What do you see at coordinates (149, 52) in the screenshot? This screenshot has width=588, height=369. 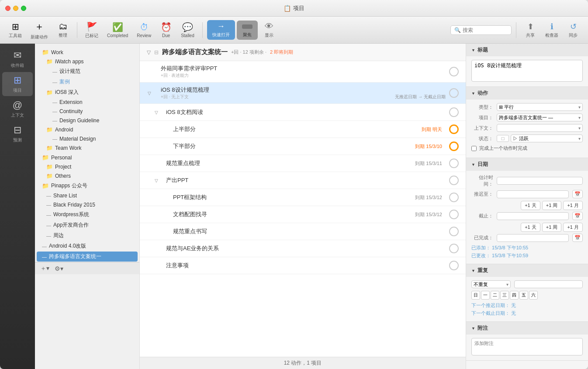 I see `header-expand-icon: ▽` at bounding box center [149, 52].